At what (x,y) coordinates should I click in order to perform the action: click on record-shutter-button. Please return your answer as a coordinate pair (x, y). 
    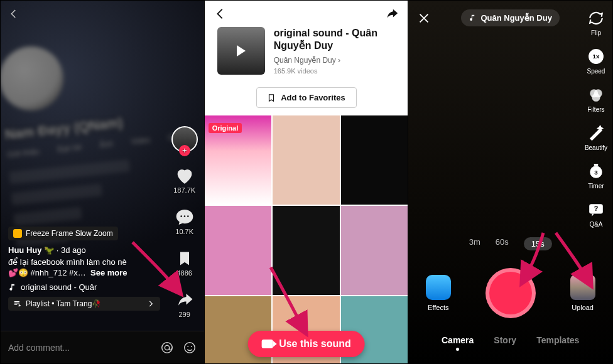
    Looking at the image, I should click on (511, 293).